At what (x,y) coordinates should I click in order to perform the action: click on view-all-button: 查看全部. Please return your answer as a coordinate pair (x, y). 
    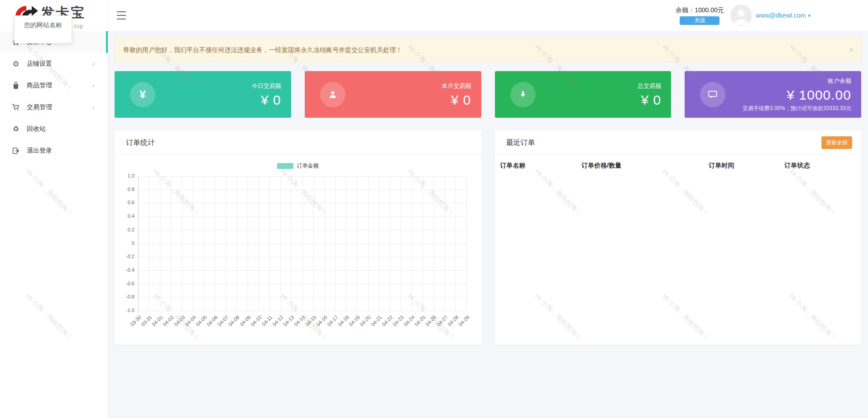
    Looking at the image, I should click on (837, 143).